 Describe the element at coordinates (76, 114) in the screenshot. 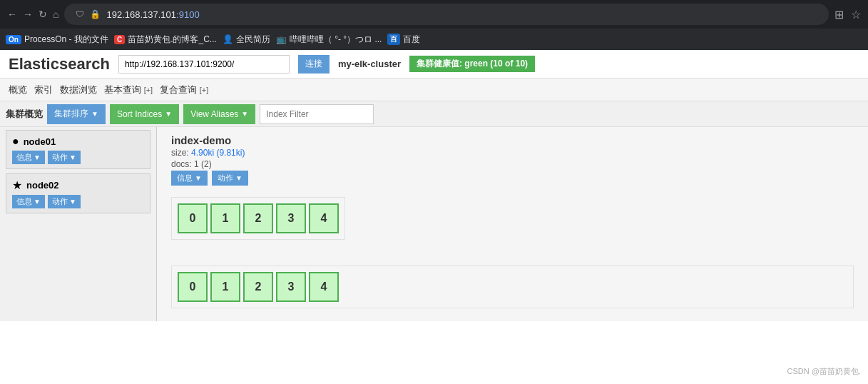

I see `cluster-sort-button: 集群排序 ▼` at that location.